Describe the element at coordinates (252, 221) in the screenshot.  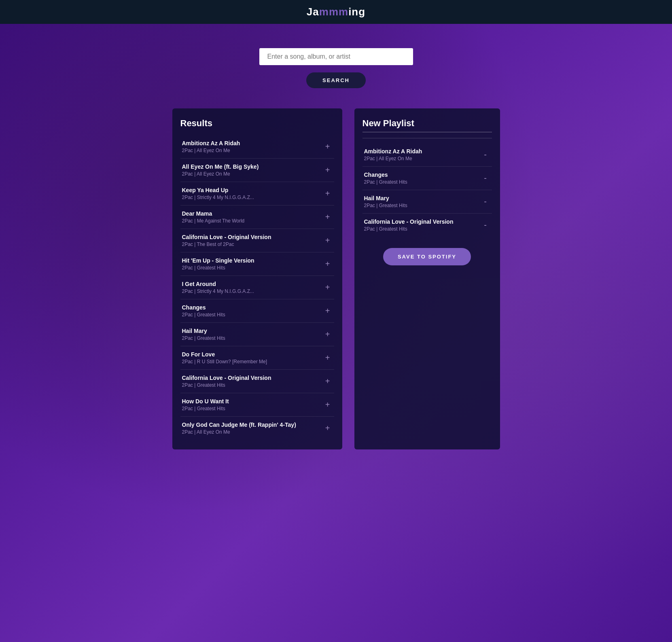
I see `track-meta: 2Pac | Me Against The World` at that location.